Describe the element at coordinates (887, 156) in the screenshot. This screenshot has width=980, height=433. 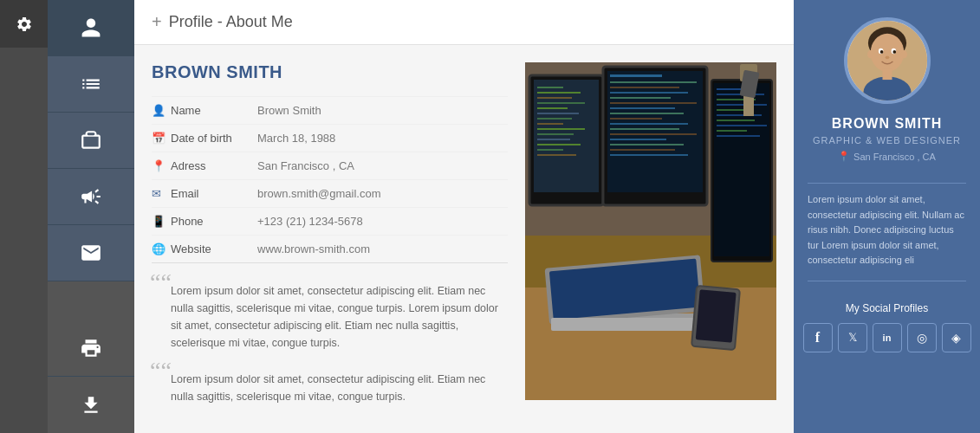
I see `right-panel-location: 📍 San Francisco , CA` at that location.